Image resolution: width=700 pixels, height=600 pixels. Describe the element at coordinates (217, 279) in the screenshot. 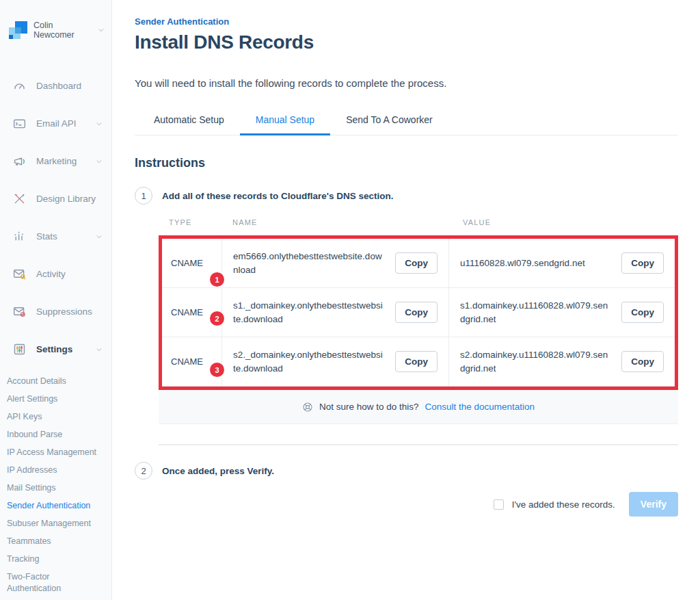

I see `annotation-badge-1: 1` at that location.